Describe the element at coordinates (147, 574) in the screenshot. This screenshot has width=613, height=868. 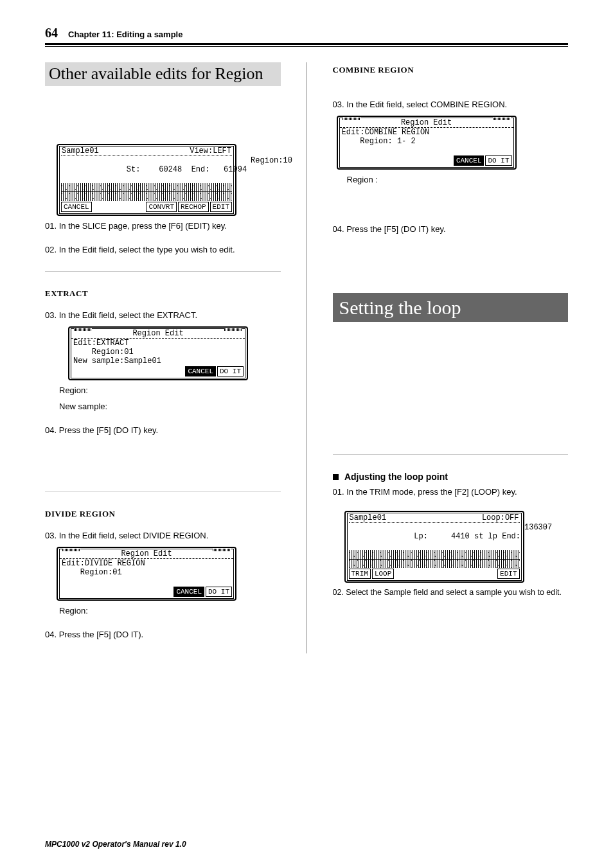
I see `lcd-divide: Region Edit Edit:DIVIDE REGION Region:01…` at that location.